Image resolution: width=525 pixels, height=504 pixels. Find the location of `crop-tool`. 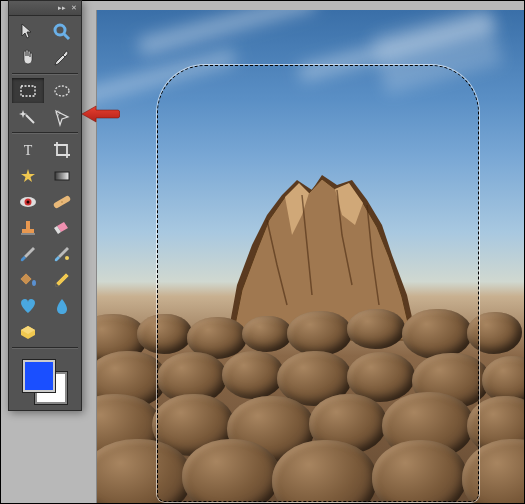

crop-tool is located at coordinates (62, 150).